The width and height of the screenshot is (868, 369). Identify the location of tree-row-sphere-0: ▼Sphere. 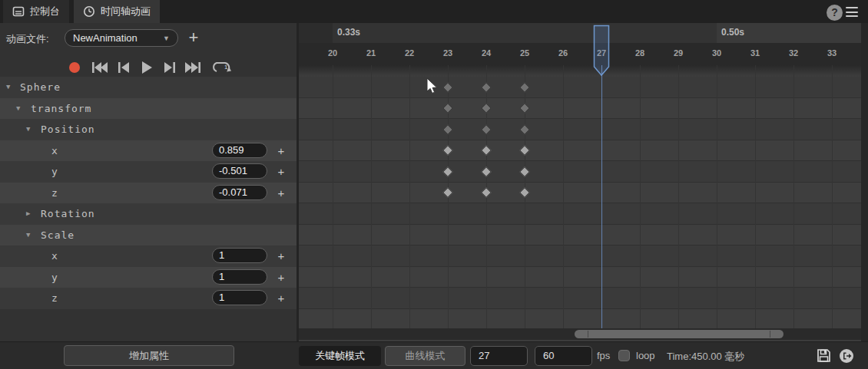
(148, 87).